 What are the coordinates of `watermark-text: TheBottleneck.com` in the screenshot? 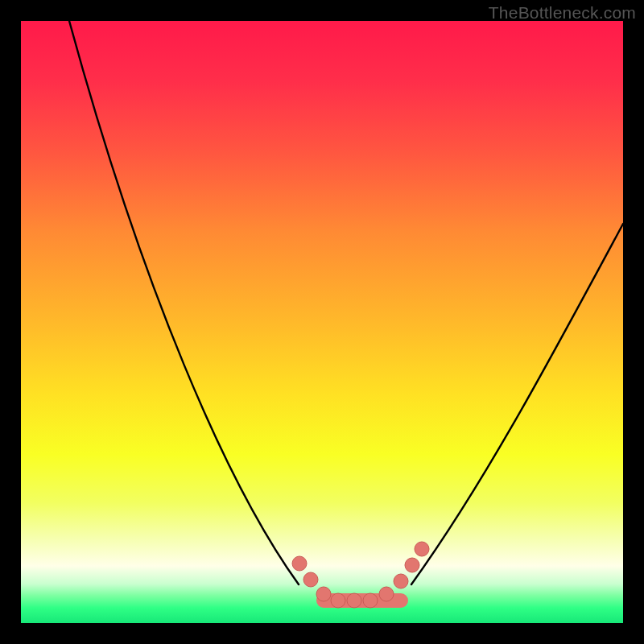 It's located at (562, 13).